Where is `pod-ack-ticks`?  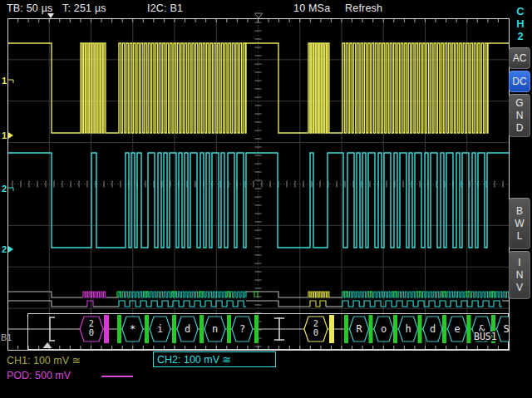
pod-ack-ticks is located at coordinates (306, 294).